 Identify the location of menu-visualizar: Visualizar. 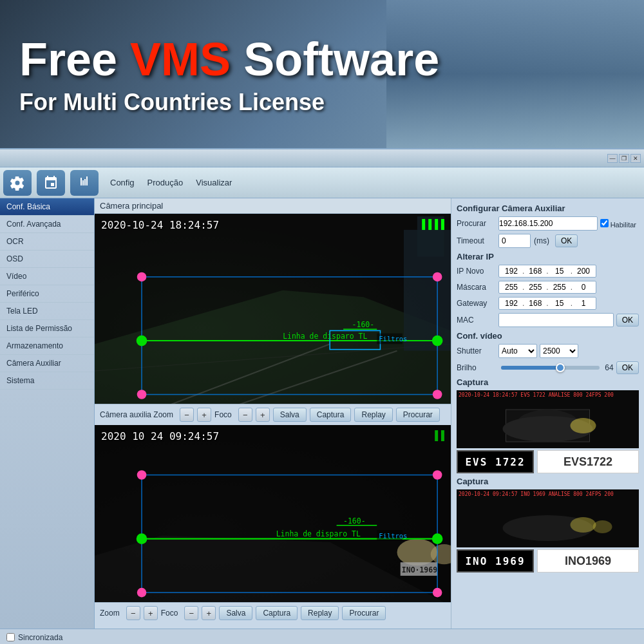
(214, 183).